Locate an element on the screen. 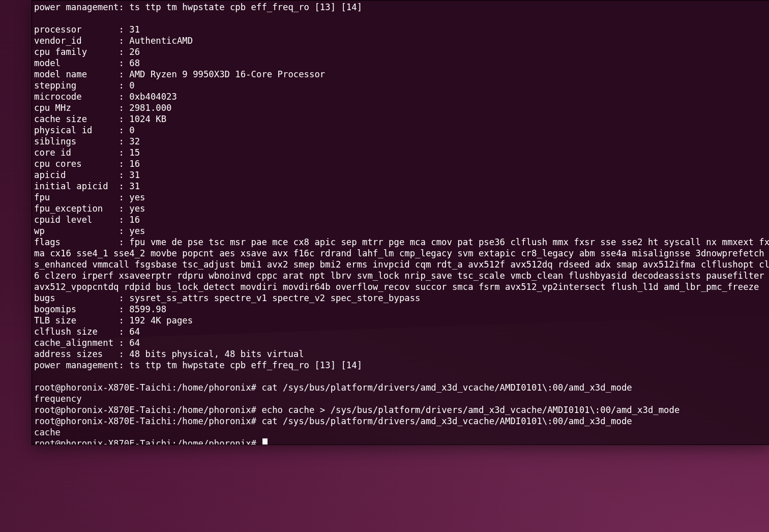 The image size is (769, 532). prompt-line-current: root@phoronix-X870E-Taichi:/home/phoroni… is located at coordinates (151, 441).